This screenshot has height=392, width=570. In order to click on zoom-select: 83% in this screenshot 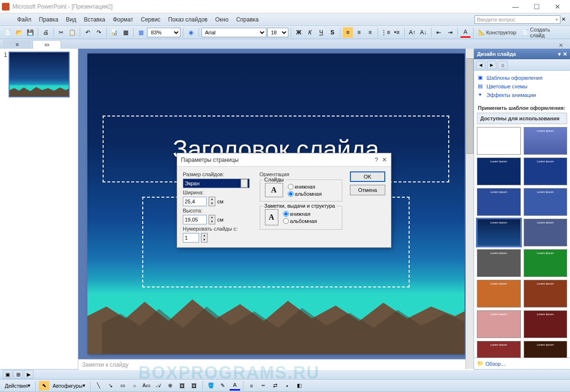, I will do `click(164, 32)`.